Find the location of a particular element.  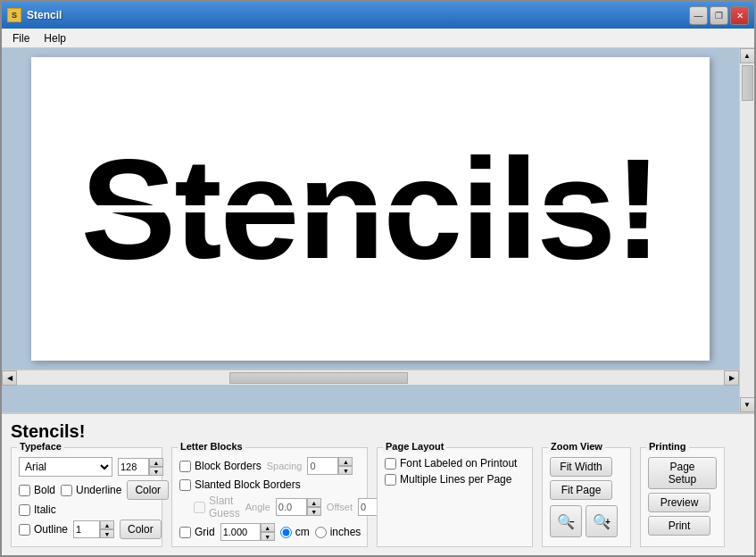

underline-label: Underline is located at coordinates (91, 490).